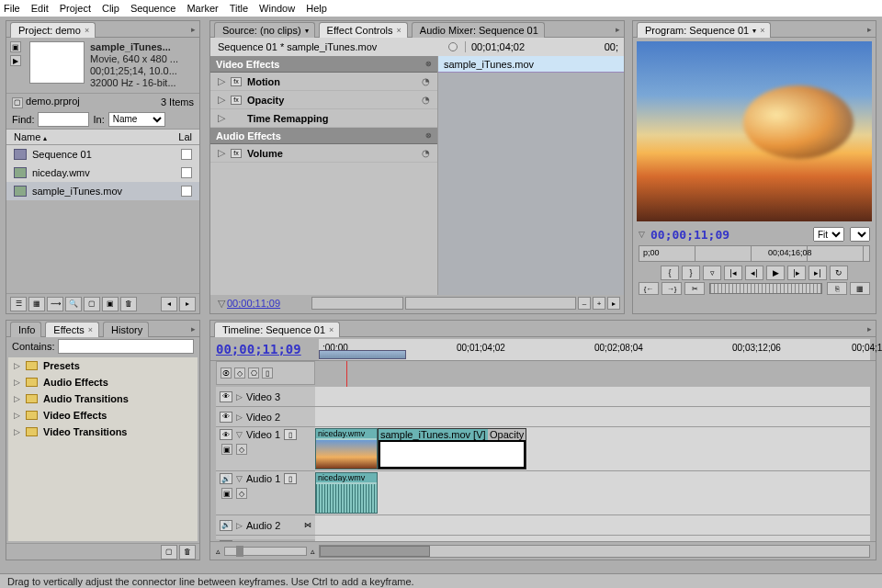  Describe the element at coordinates (219, 551) in the screenshot. I see `zoom-out-icon: ▵` at that location.